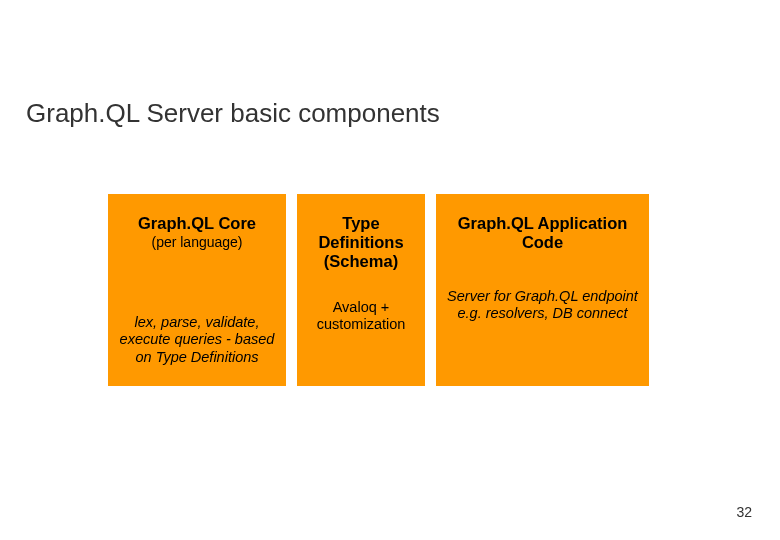 Image resolution: width=780 pixels, height=540 pixels. What do you see at coordinates (197, 344) in the screenshot?
I see `box-description: lex, parse, validate, execute queries - …` at bounding box center [197, 344].